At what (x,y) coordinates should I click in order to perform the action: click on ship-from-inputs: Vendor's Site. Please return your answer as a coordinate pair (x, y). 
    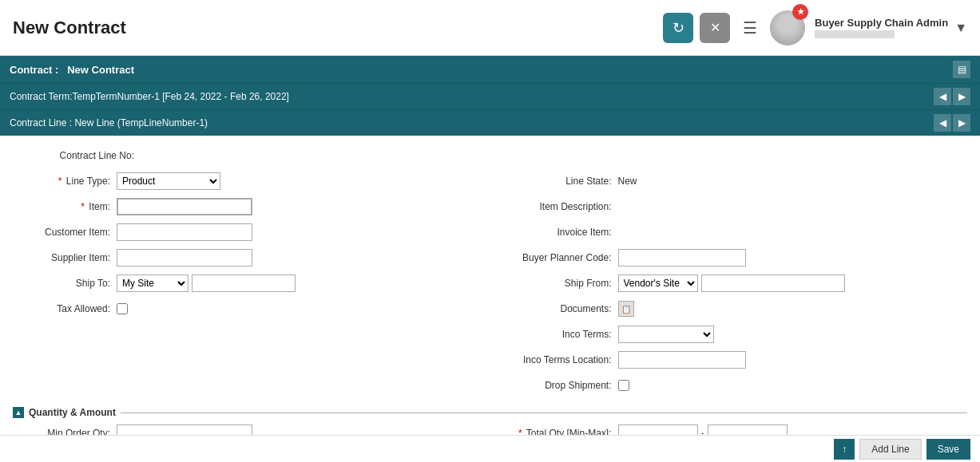
    Looking at the image, I should click on (732, 283).